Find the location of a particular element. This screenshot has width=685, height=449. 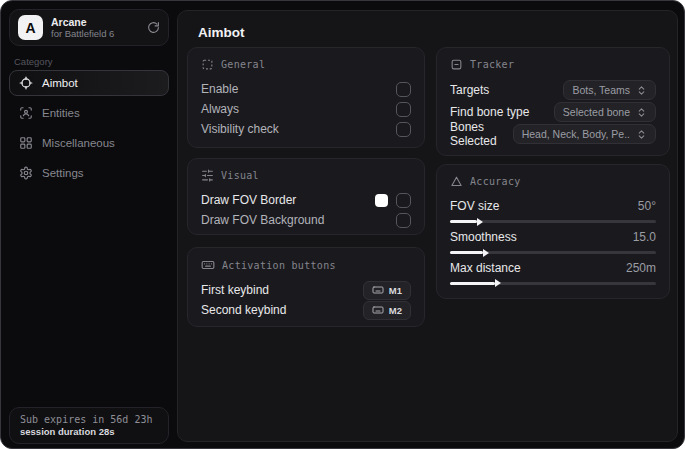

enable-label: Enable is located at coordinates (220, 89).